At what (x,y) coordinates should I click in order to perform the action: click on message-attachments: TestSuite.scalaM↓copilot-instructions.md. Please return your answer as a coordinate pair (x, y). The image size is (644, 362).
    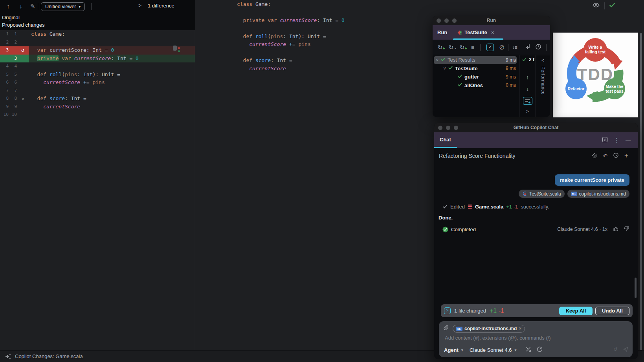
    Looking at the image, I should click on (574, 194).